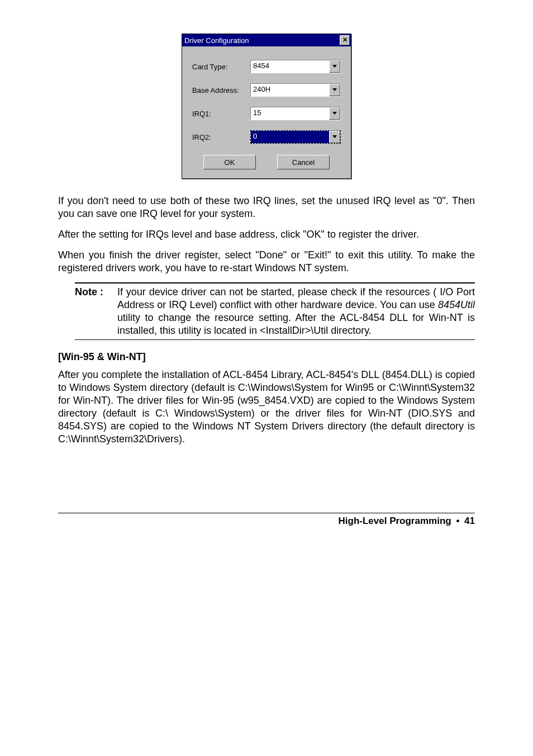  What do you see at coordinates (296, 114) in the screenshot?
I see `irq1-select: 15` at bounding box center [296, 114].